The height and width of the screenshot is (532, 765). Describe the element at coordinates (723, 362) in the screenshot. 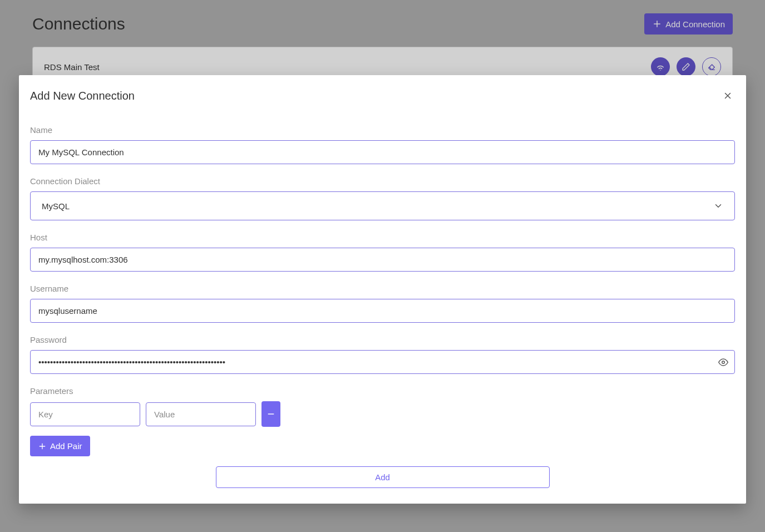

I see `toggle-password-button` at that location.